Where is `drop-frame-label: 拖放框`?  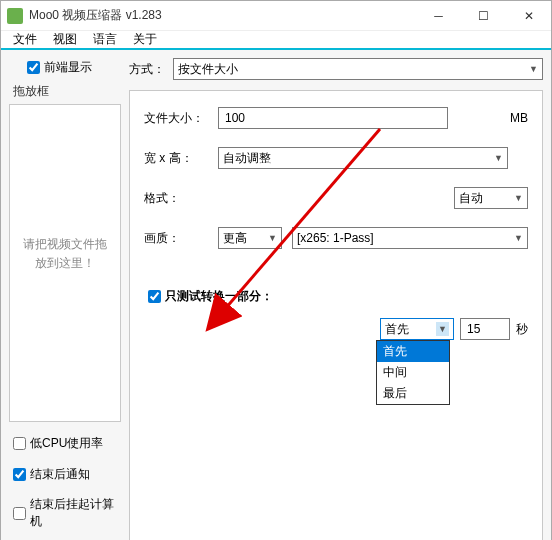
drop-frame-label: 拖放框 is located at coordinates (67, 92).